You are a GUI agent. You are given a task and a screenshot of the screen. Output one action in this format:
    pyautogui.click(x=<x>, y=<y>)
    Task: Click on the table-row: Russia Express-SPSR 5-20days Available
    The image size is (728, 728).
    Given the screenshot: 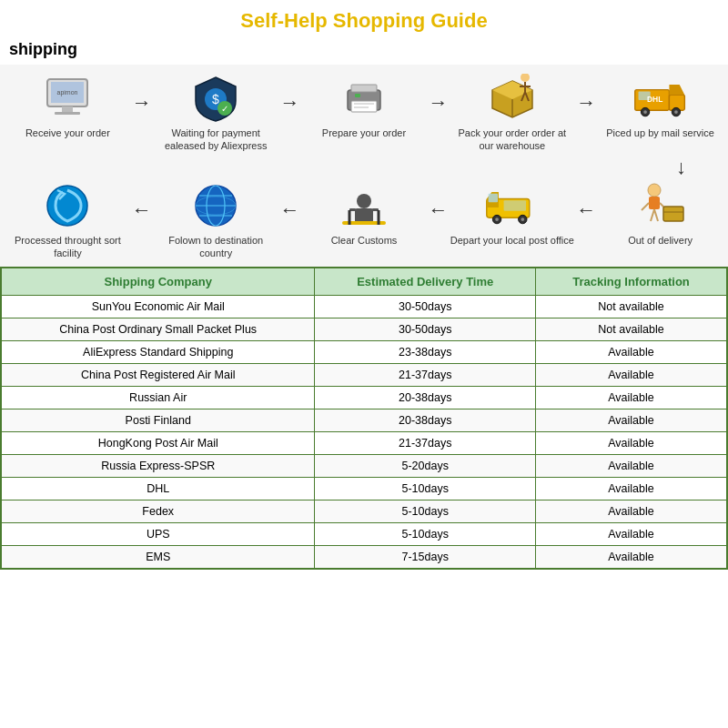 What is the action you would take?
    pyautogui.click(x=364, y=466)
    